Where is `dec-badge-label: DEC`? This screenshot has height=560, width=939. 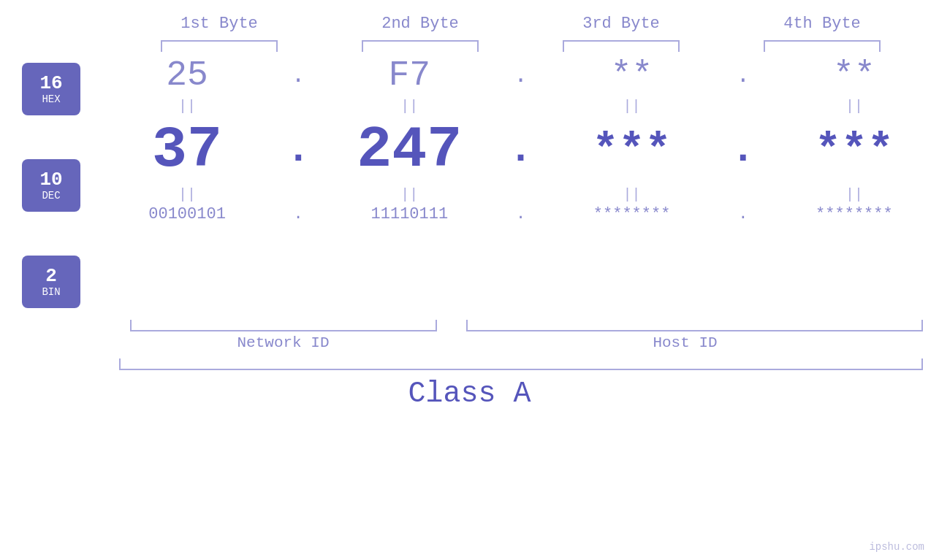 dec-badge-label: DEC is located at coordinates (51, 196).